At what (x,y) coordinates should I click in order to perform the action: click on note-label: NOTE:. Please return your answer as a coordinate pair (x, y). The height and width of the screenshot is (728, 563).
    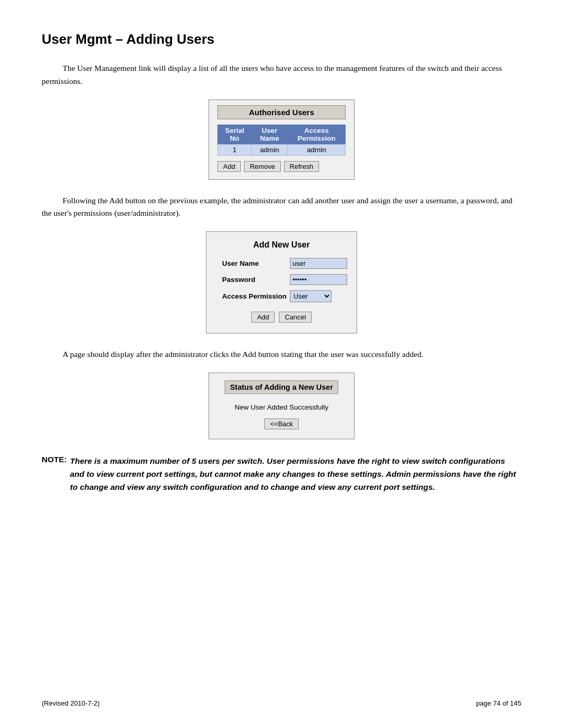
    Looking at the image, I should click on (54, 460).